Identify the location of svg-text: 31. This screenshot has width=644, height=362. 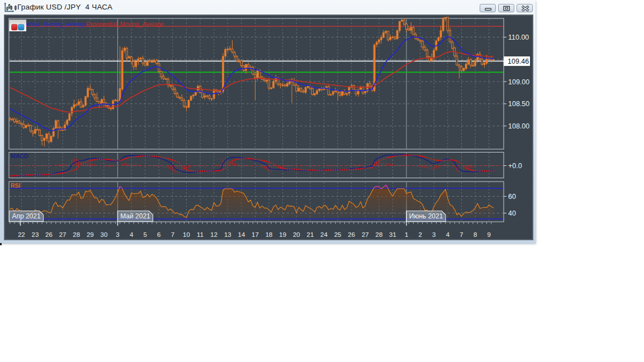
(392, 235).